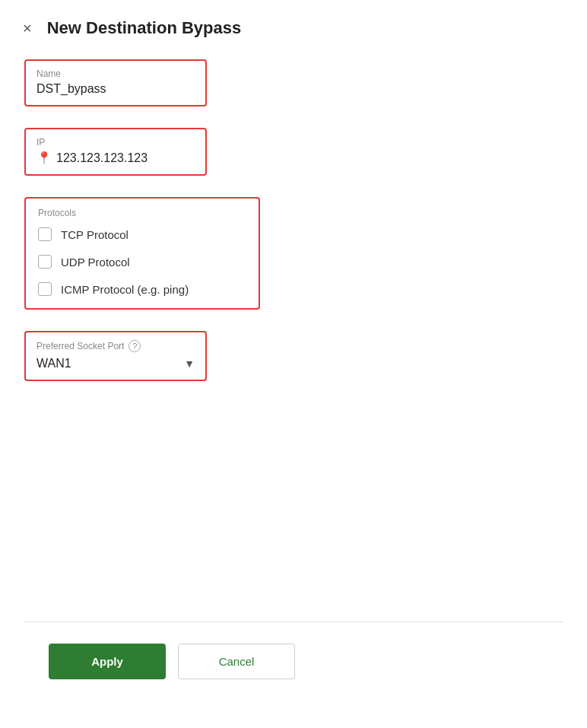 Image resolution: width=587 pixels, height=728 pixels. What do you see at coordinates (116, 346) in the screenshot?
I see `socket-port-label-row: Preferred Socket Port ?` at bounding box center [116, 346].